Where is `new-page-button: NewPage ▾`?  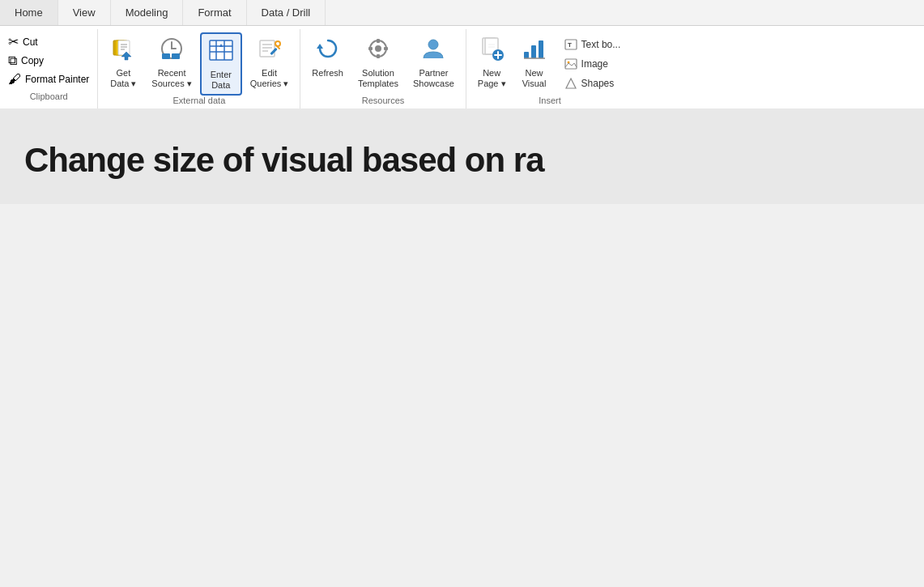
new-page-button: NewPage ▾ is located at coordinates (492, 62).